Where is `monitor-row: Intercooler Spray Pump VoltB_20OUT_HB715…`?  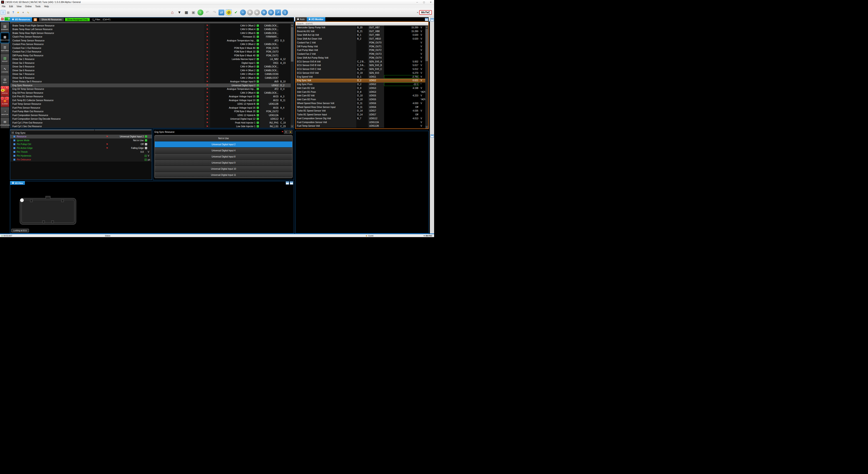 monitor-row: Intercooler Spray Pump VoltB_20OUT_HB715… is located at coordinates (362, 28).